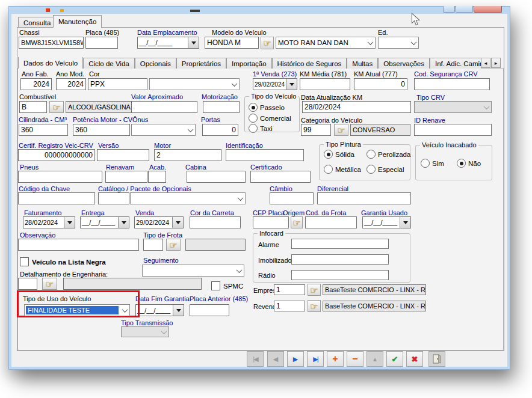  I want to click on radio-taxi: Taxi, so click(260, 129).